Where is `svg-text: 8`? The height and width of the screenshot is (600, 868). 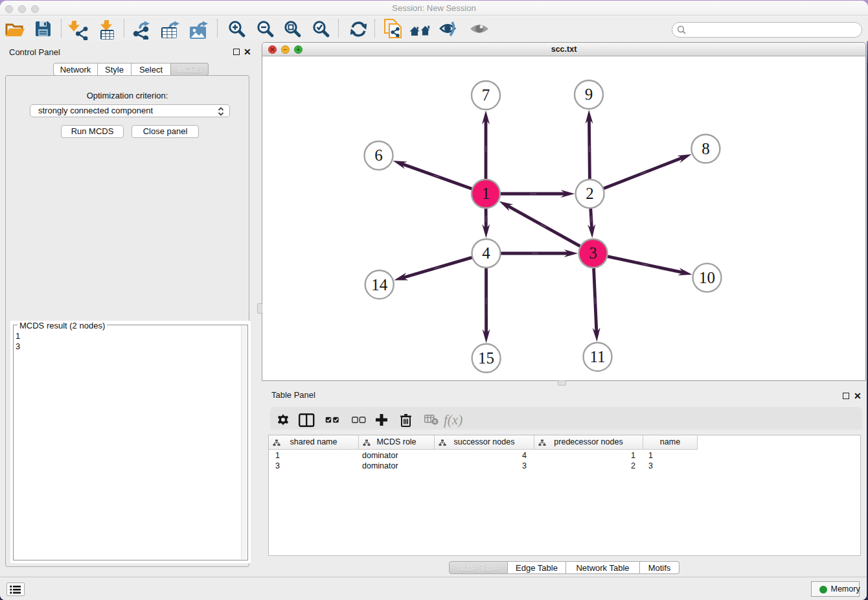
svg-text: 8 is located at coordinates (706, 149).